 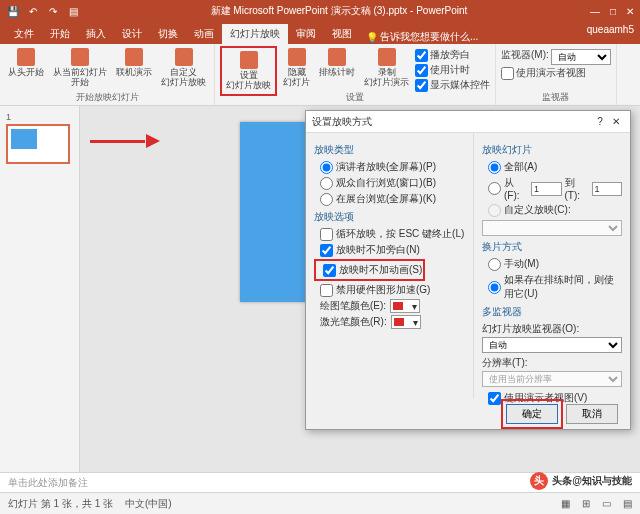 I want to click on rehearse-button: 排练计时, so click(x=337, y=63).